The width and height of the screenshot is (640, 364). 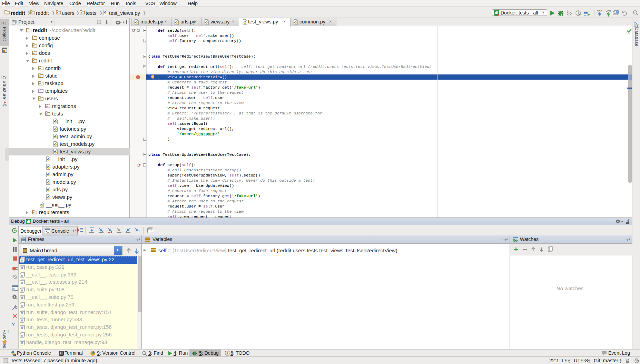 I want to click on svg-text: I, so click(x=139, y=231).